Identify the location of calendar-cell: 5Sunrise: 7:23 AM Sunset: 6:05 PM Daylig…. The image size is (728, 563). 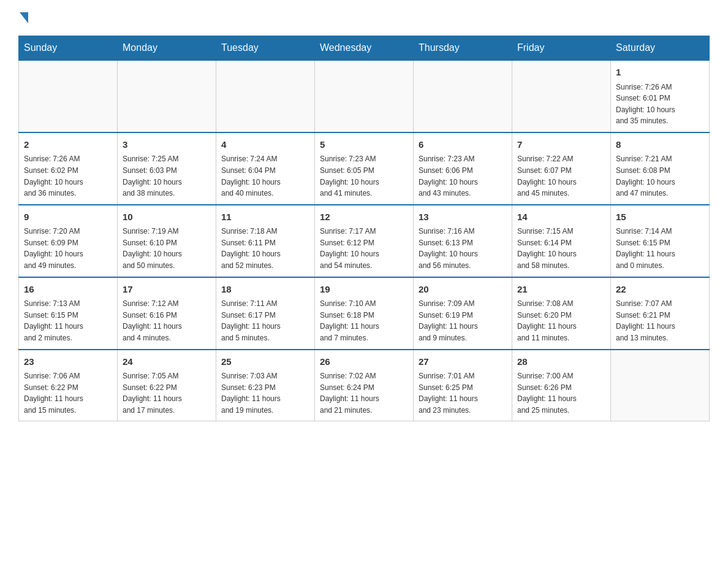
(364, 169).